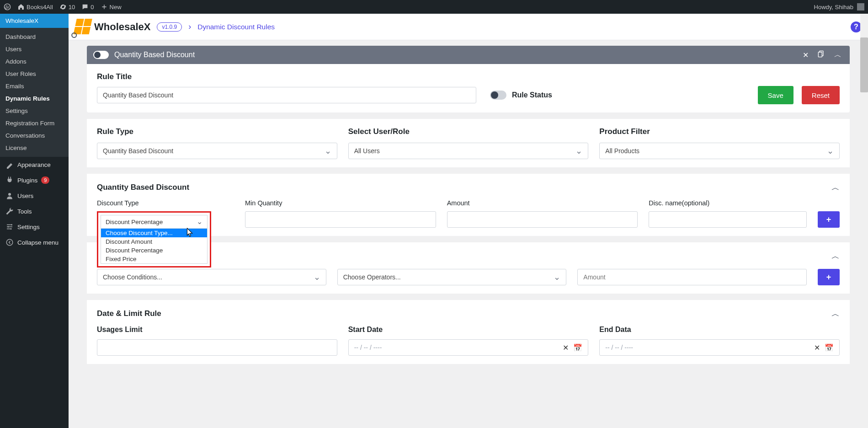  Describe the element at coordinates (34, 165) in the screenshot. I see `sidebar-item-appearance: Appearance` at that location.